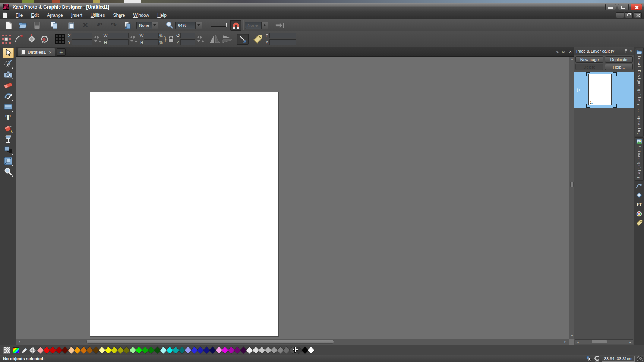  Describe the element at coordinates (98, 15) in the screenshot. I see `menu-utilities: Utilities` at that location.